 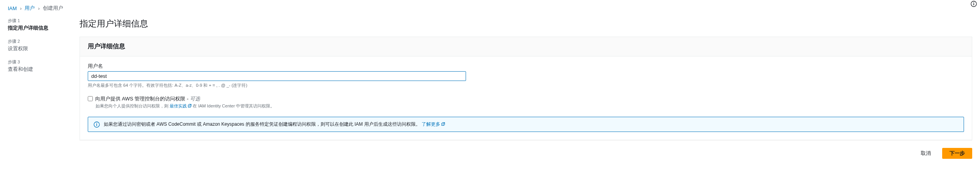 I want to click on help-panel-toggle, so click(x=974, y=4).